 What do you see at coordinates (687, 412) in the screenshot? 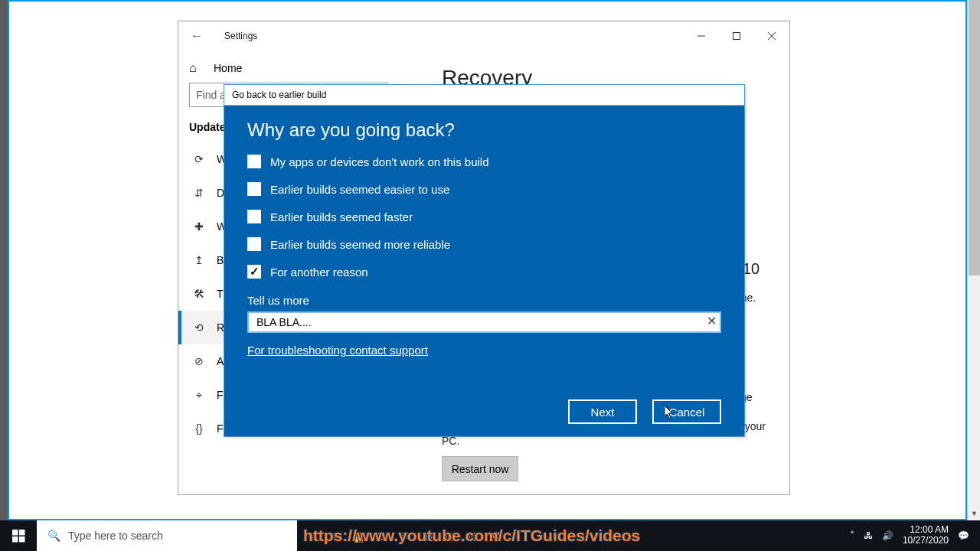
I see `cancel-button: Cancel` at bounding box center [687, 412].